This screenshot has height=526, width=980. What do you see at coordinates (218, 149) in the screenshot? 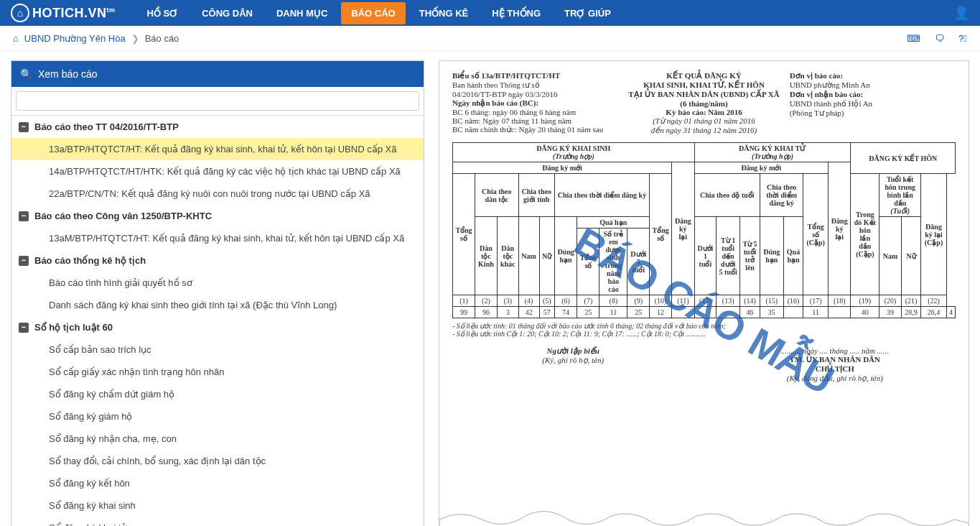
I see `tree-item: 13a/BTP/HTQTCT/HT: Kết quả đăng ký khai …` at bounding box center [218, 149].